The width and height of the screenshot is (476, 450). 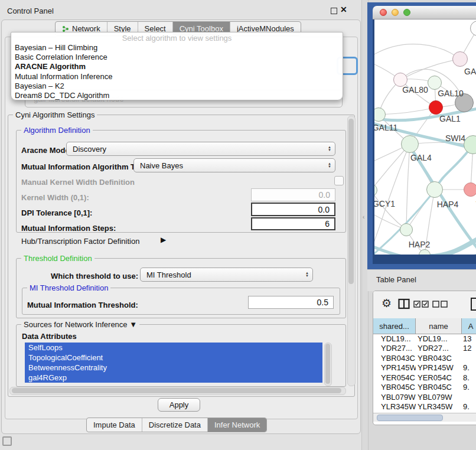 I want to click on algorithm-dropdown: Select algorithm to view settings Bayesi…, so click(x=177, y=66).